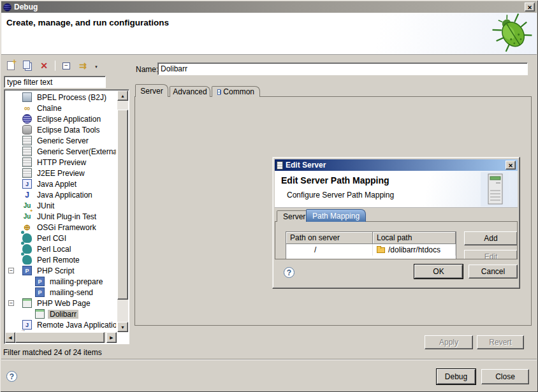  Describe the element at coordinates (336, 215) in the screenshot. I see `dialog-tab-path-mapping: Path Mapping` at that location.